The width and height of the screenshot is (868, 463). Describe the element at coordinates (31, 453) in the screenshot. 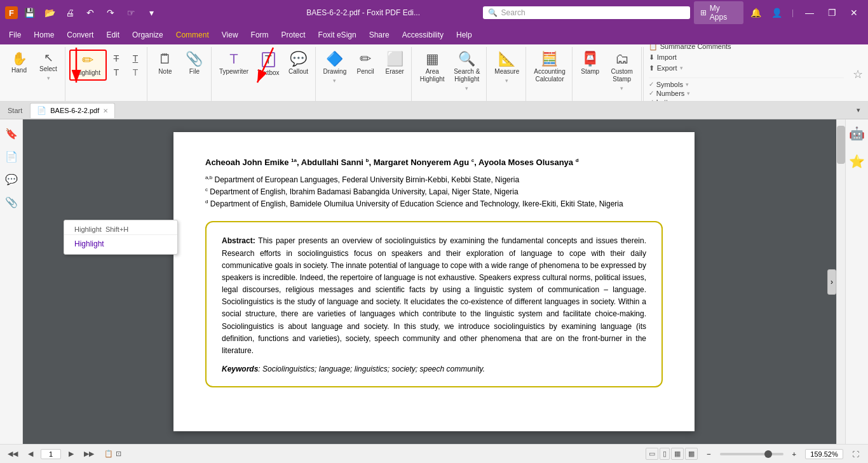

I see `prev-page-btn: ◀` at that location.